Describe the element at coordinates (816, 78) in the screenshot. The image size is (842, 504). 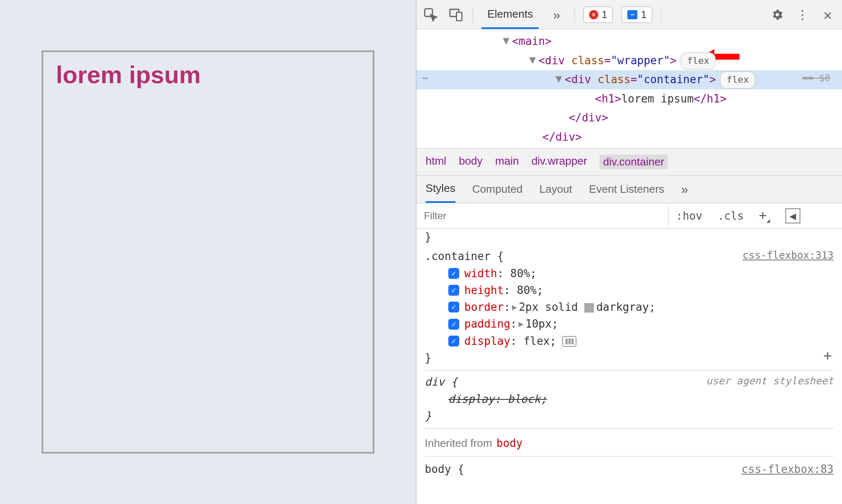
I see `selected-node-marker: == $0` at that location.